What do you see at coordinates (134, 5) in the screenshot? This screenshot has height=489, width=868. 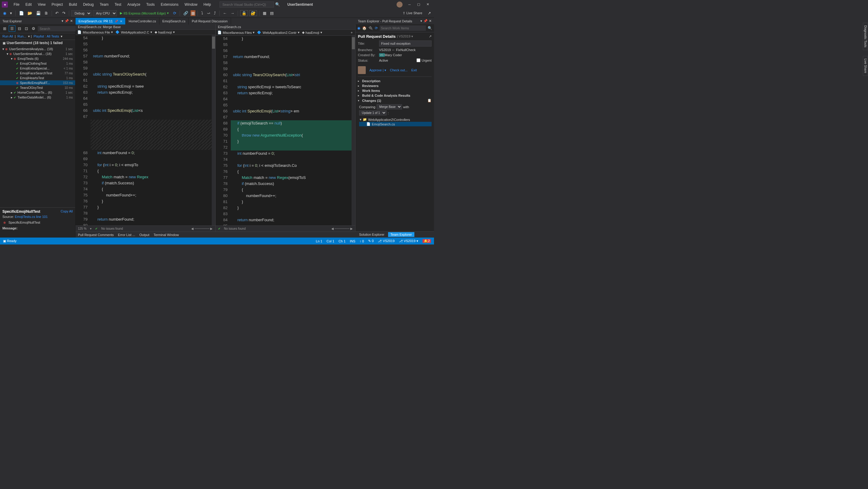 I see `menu-analyze: Analyze` at bounding box center [134, 5].